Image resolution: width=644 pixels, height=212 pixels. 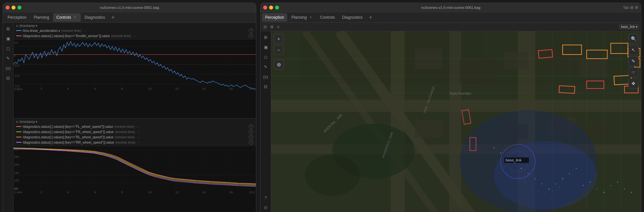 I want to click on window-title-left: nuScenes-v1.0-mini-scene-0061.bag, so click(x=129, y=8).